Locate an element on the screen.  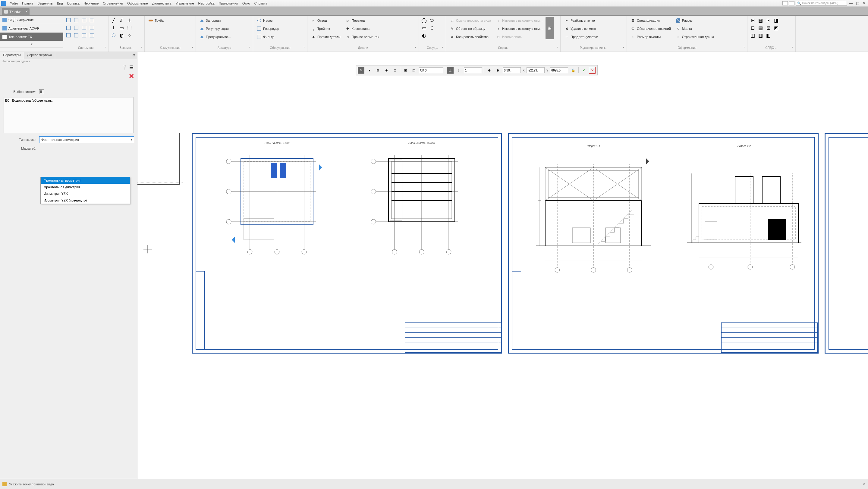
cmd-krestov: ✚Крестовина is located at coordinates (363, 29).